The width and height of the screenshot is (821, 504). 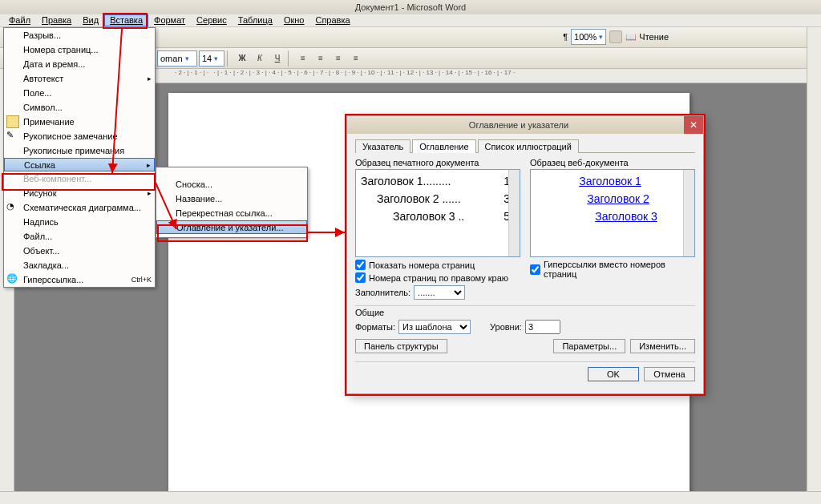 What do you see at coordinates (79, 165) in the screenshot?
I see `menu-item-reference: Ссылка▸` at bounding box center [79, 165].